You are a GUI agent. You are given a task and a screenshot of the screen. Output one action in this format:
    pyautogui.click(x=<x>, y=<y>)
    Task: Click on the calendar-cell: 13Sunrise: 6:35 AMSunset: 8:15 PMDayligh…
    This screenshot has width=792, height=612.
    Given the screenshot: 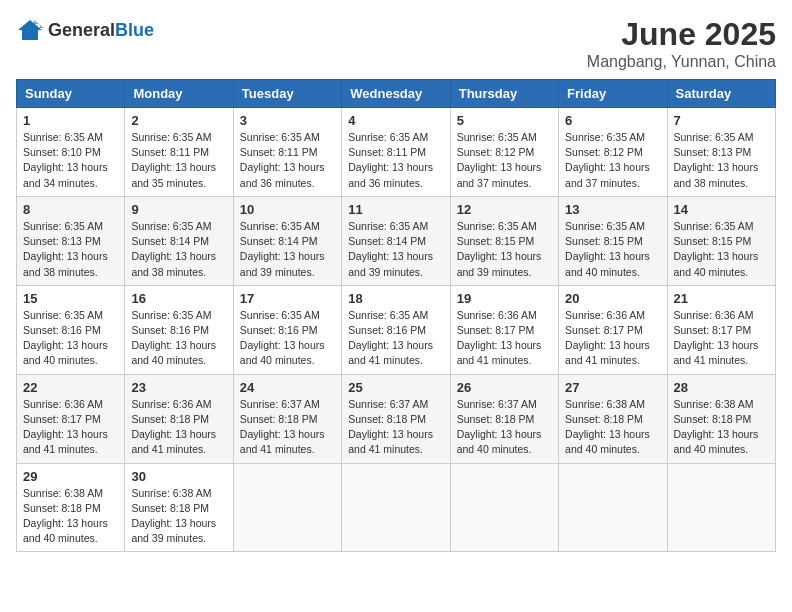 What is the action you would take?
    pyautogui.click(x=613, y=240)
    